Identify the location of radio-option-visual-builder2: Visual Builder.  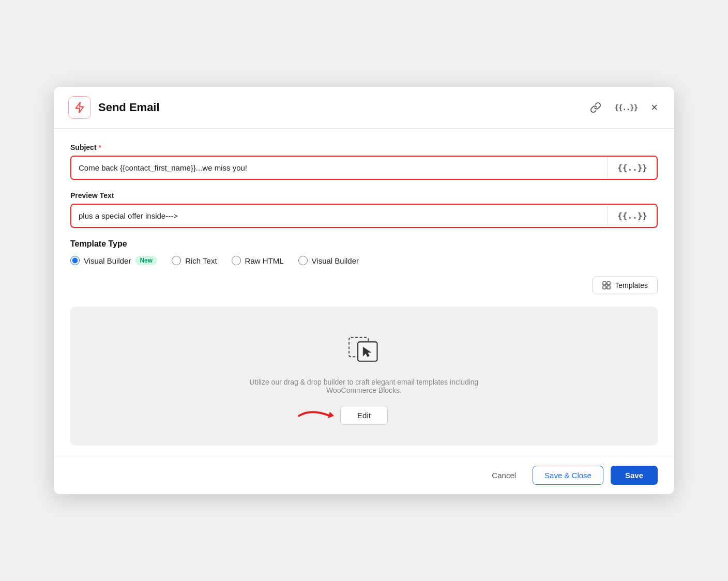
(329, 261).